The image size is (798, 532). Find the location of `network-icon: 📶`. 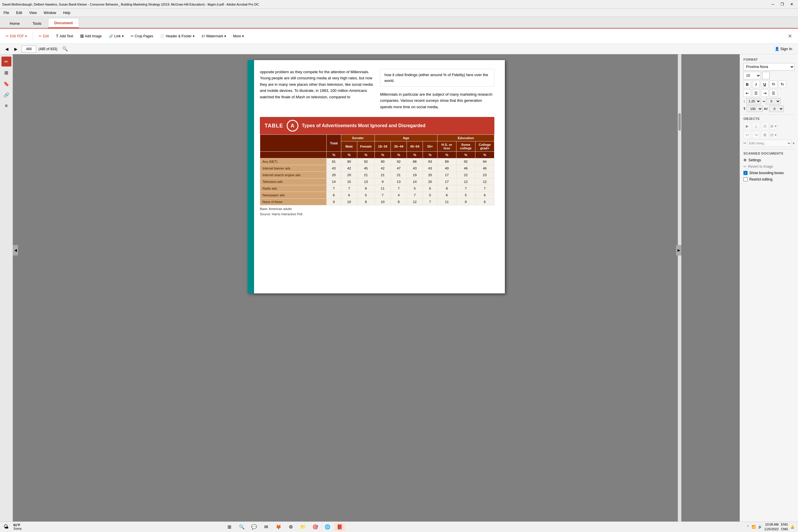

network-icon: 📶 is located at coordinates (754, 527).